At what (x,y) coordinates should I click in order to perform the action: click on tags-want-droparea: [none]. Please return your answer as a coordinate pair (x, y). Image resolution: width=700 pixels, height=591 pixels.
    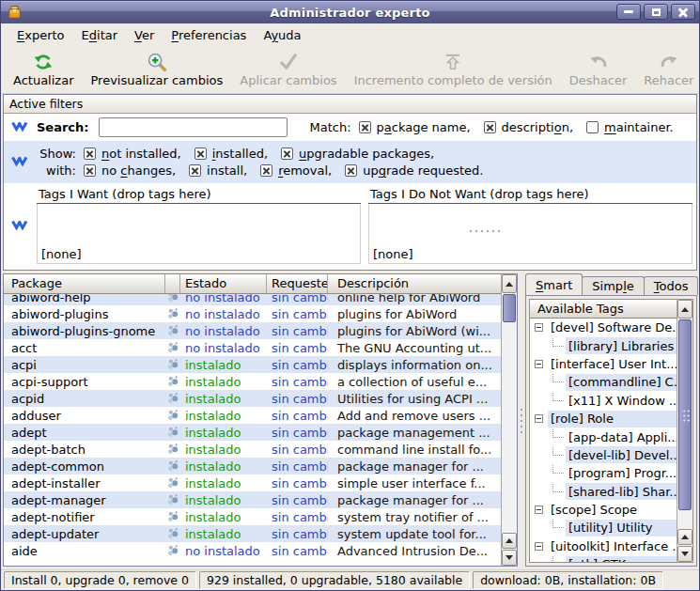
    Looking at the image, I should click on (199, 234).